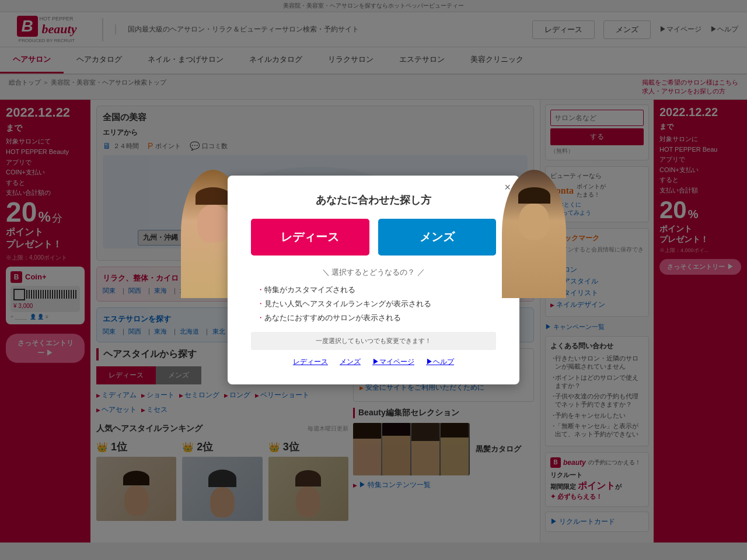  I want to click on modal-container: × あなたに合わせた探し方 レディース メンズ ＼ 選択するとどうなるの？ ／ …, so click(374, 280).